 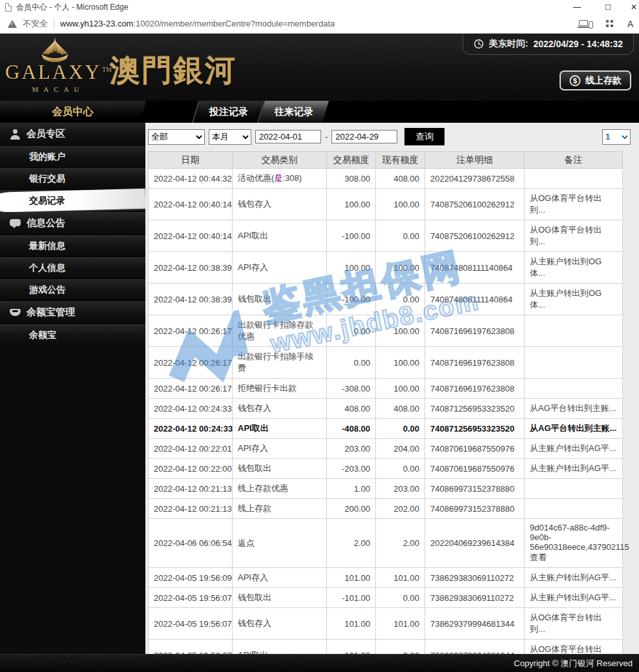 What do you see at coordinates (191, 469) in the screenshot?
I see `cell-date: 2022-04-12 00:22:00` at bounding box center [191, 469].